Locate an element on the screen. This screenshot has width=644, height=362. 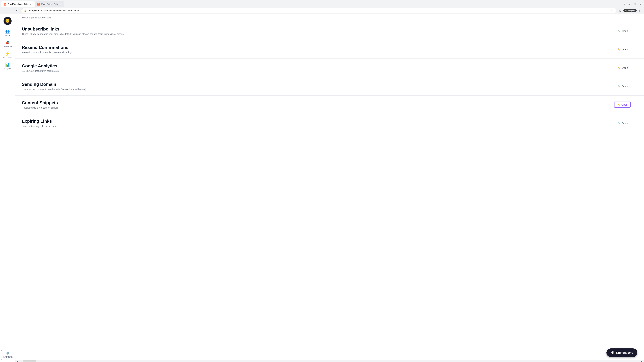
tab-close-1: × is located at coordinates (31, 4).